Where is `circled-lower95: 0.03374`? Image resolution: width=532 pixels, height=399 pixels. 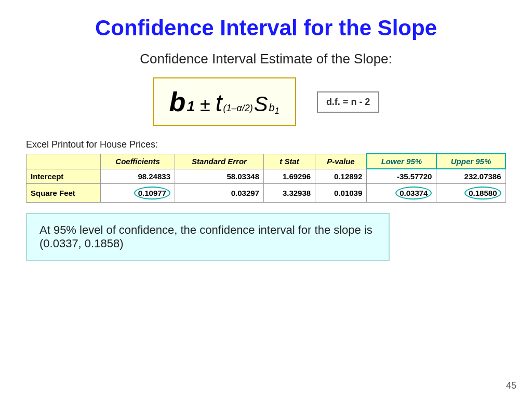 circled-lower95: 0.03374 is located at coordinates (414, 193).